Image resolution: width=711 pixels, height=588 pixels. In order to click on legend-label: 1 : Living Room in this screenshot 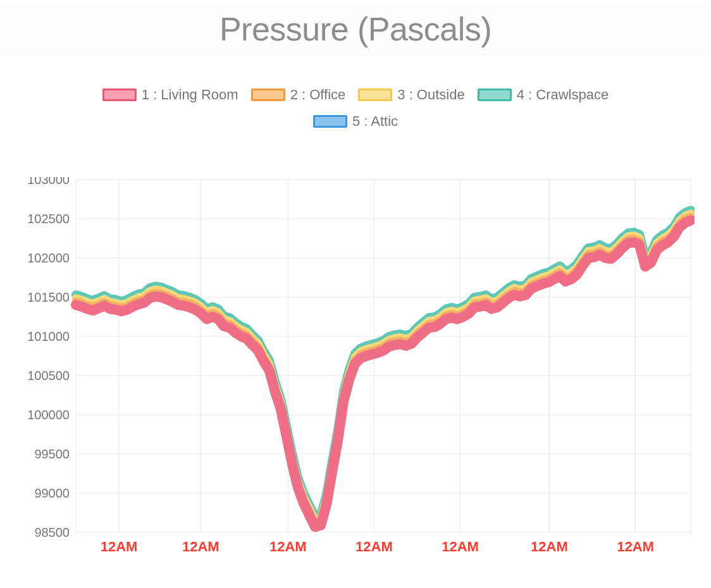, I will do `click(190, 95)`.